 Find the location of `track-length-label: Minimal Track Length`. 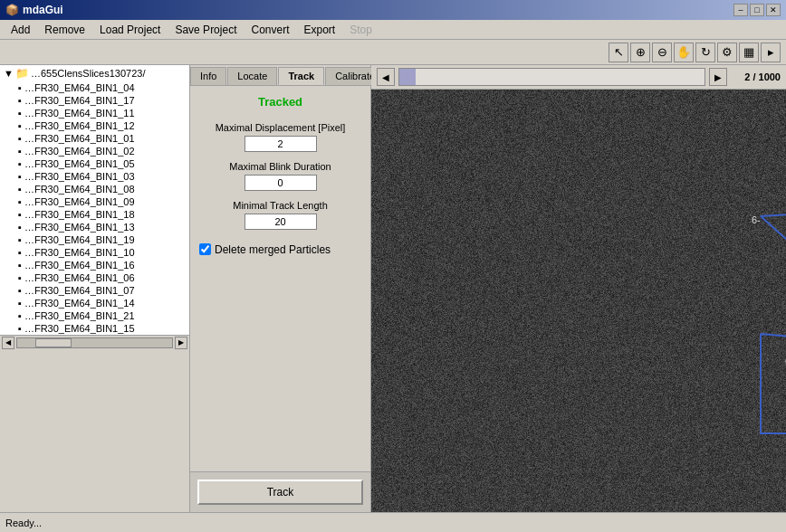

track-length-label: Minimal Track Length is located at coordinates (281, 205).